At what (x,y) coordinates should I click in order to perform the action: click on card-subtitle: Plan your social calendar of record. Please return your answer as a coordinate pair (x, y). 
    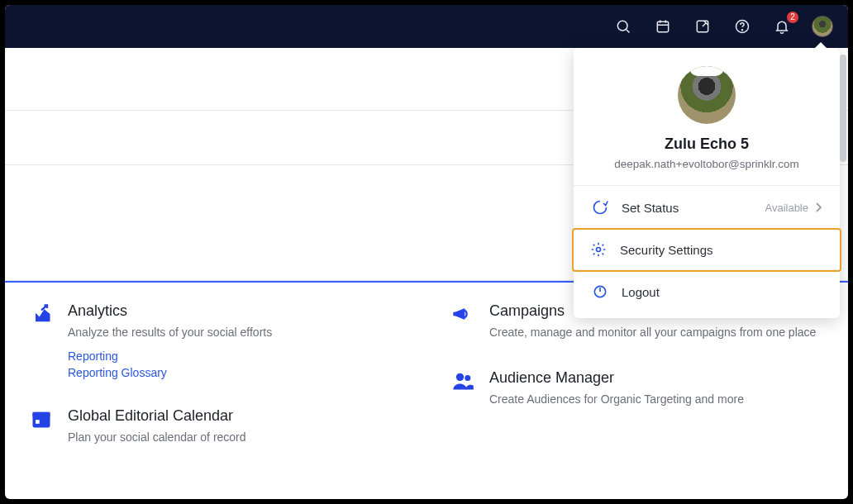
    Looking at the image, I should click on (157, 438).